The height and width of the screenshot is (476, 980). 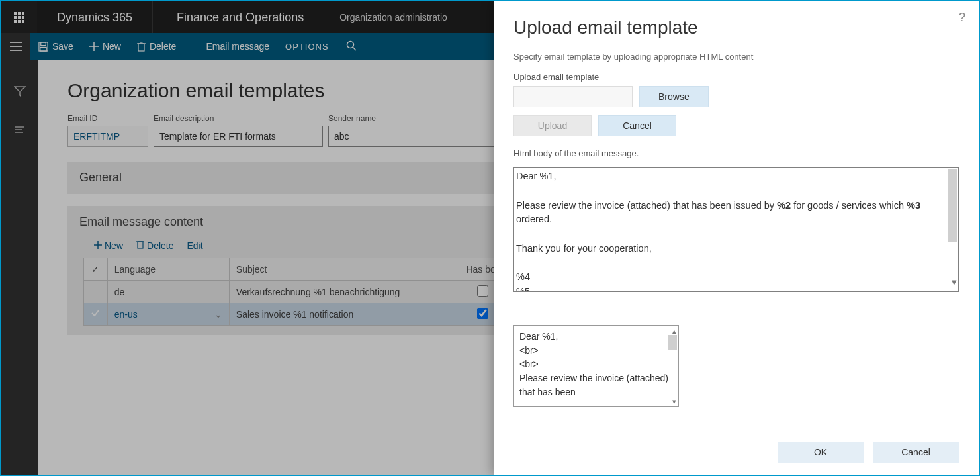 I want to click on cancel-button: Cancel, so click(x=916, y=452).